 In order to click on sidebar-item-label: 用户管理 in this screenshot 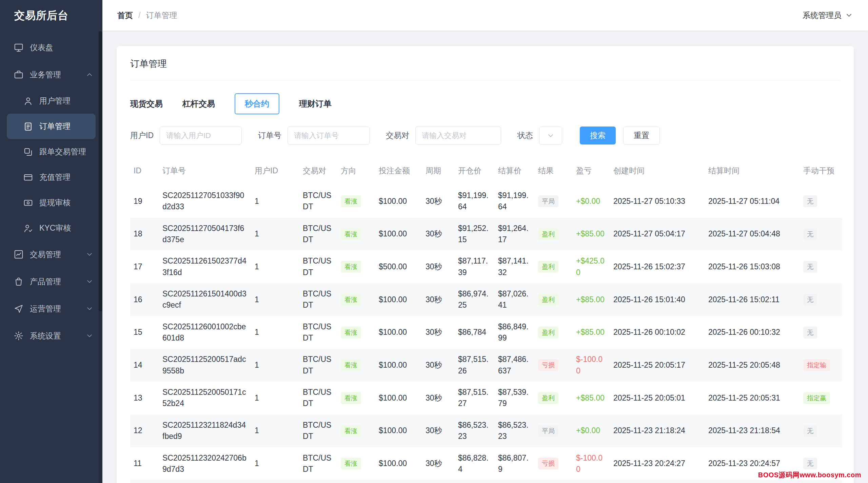, I will do `click(66, 101)`.